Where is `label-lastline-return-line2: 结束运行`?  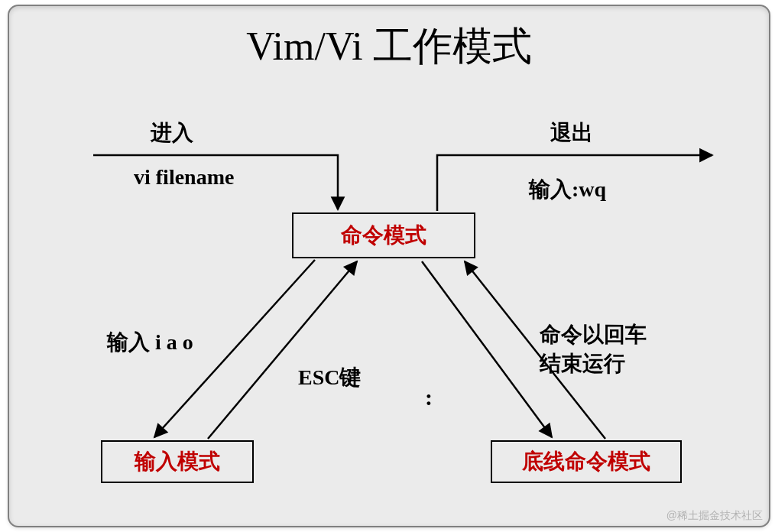 label-lastline-return-line2: 结束运行 is located at coordinates (582, 364).